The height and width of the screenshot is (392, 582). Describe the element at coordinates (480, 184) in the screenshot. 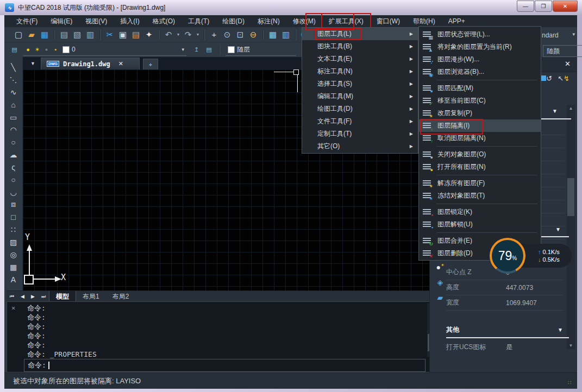

I see `thaw-all-layers: ✶ 解冻所有图层(F)` at that location.